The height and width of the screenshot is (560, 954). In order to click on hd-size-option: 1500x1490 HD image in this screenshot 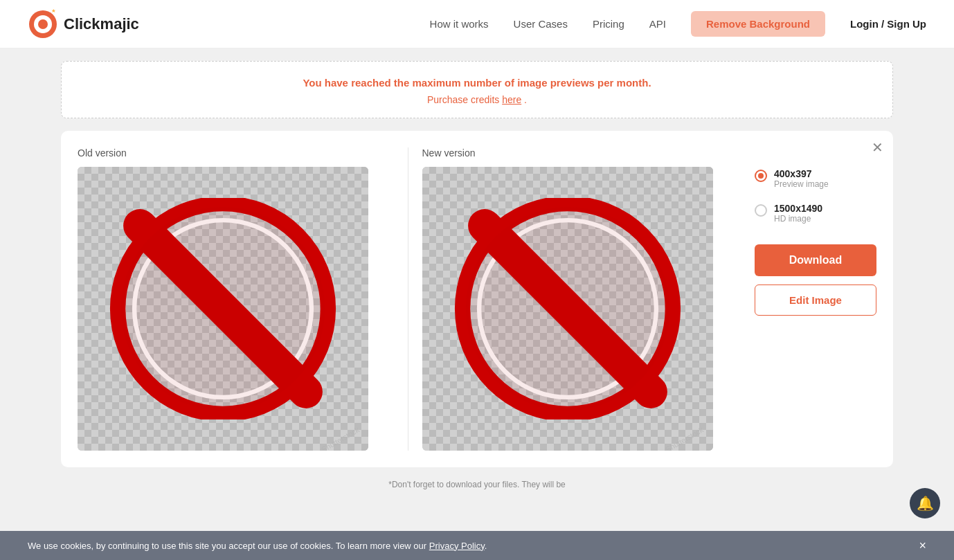, I will do `click(816, 213)`.